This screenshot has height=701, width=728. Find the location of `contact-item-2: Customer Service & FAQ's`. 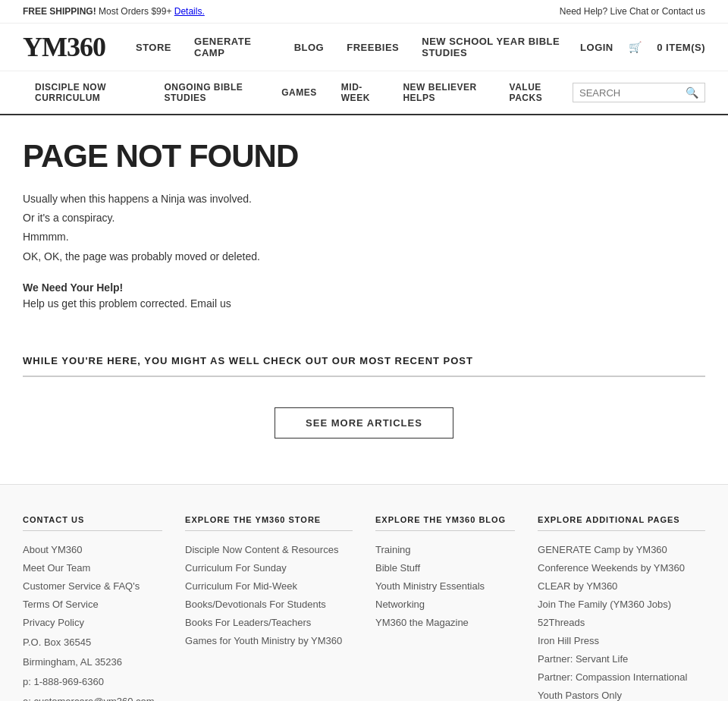

contact-item-2: Customer Service & FAQ's is located at coordinates (81, 586).